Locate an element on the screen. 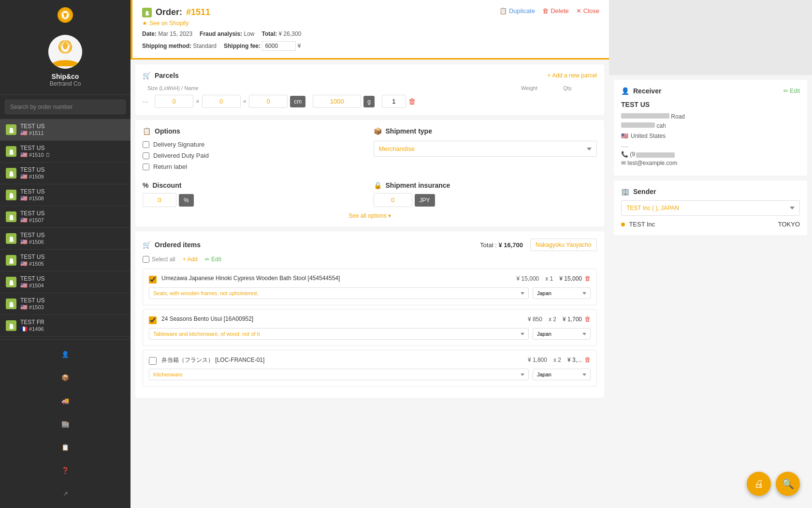  delivery-signature-checkbox is located at coordinates (146, 145).